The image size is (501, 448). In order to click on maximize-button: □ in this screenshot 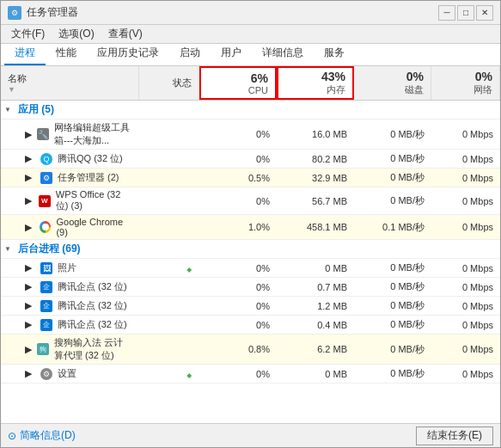, I will do `click(466, 13)`.